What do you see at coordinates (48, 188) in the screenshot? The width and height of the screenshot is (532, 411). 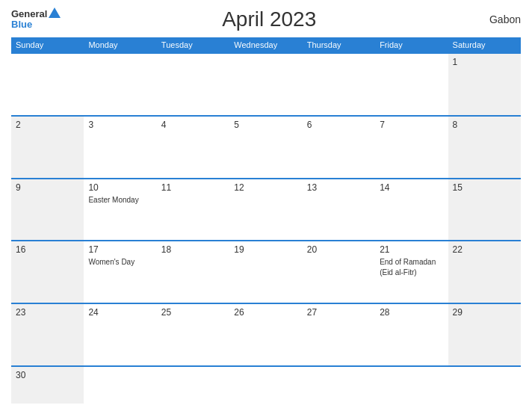 I see `day-number: 9` at bounding box center [48, 188].